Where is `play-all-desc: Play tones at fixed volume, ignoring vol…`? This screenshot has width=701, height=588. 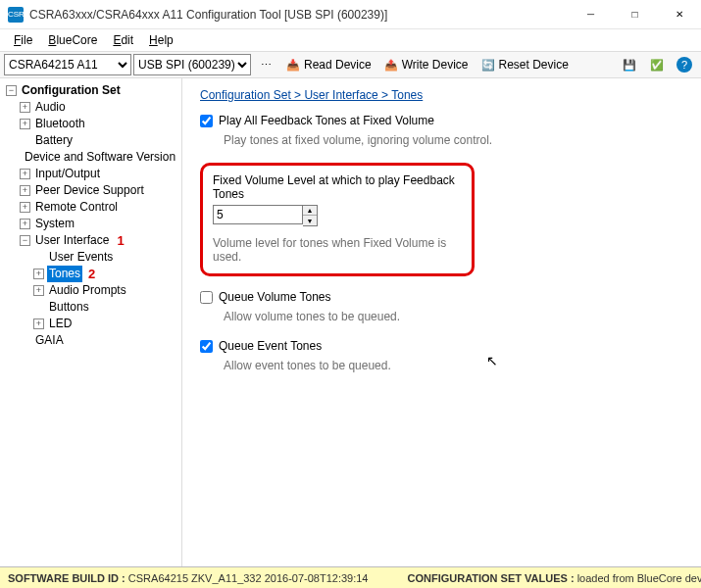
play-all-desc: Play tones at fixed volume, ignoring vol… is located at coordinates (453, 140).